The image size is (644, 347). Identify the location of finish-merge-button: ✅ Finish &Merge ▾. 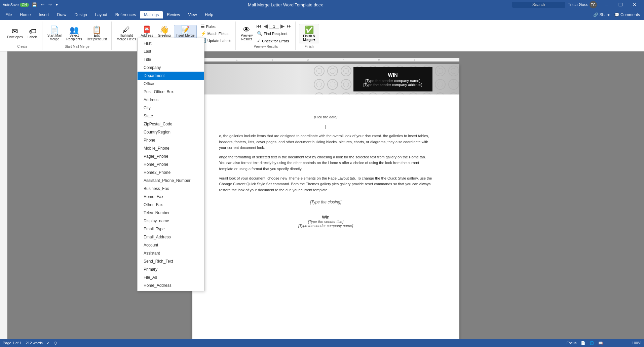
(309, 34).